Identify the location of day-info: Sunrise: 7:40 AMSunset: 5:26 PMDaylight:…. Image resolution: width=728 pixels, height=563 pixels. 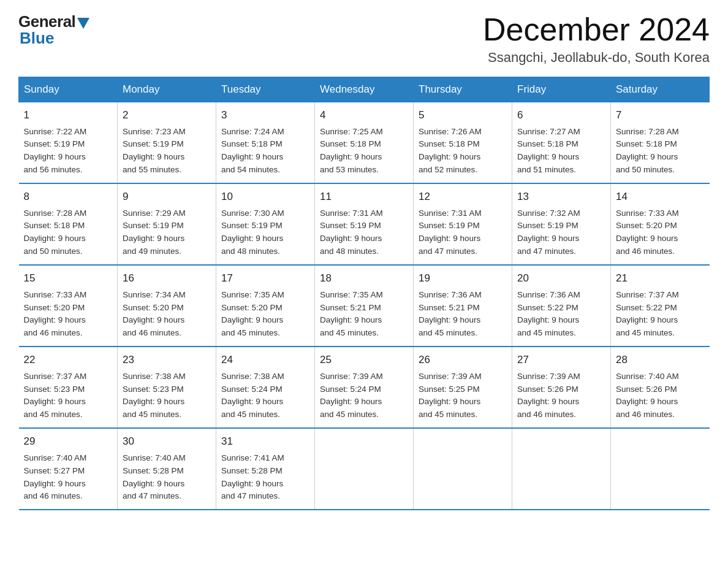
(647, 396).